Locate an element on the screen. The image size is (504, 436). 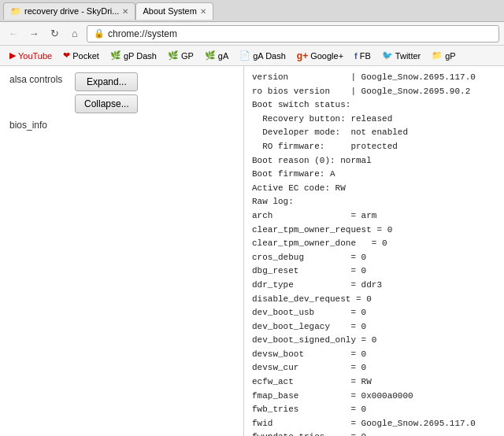
info-line: arch = arm is located at coordinates (374, 216).